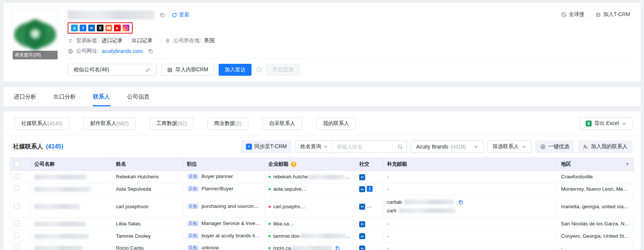 The width and height of the screenshot is (644, 250). What do you see at coordinates (109, 124) in the screenshot?
I see `chip-email-contacts: 邮件联系人(682)` at bounding box center [109, 124].